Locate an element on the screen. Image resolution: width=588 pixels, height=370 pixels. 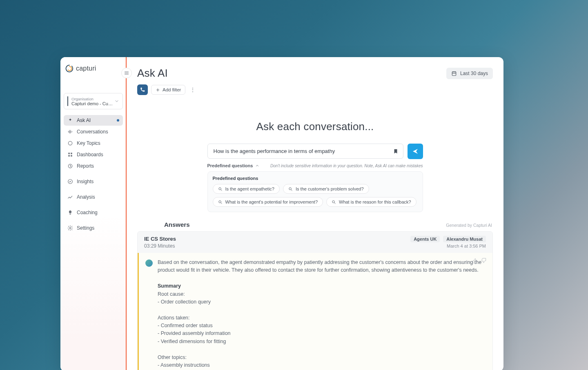
chip-label: What is the reason for this callback? is located at coordinates (375, 202).